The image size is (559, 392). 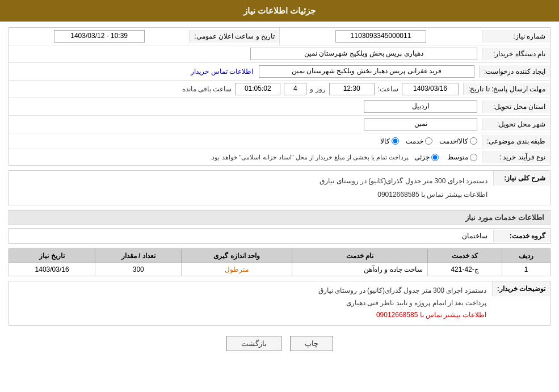 What do you see at coordinates (222, 71) in the screenshot?
I see `contact-link: اطلاعات تماس خریدار` at bounding box center [222, 71].